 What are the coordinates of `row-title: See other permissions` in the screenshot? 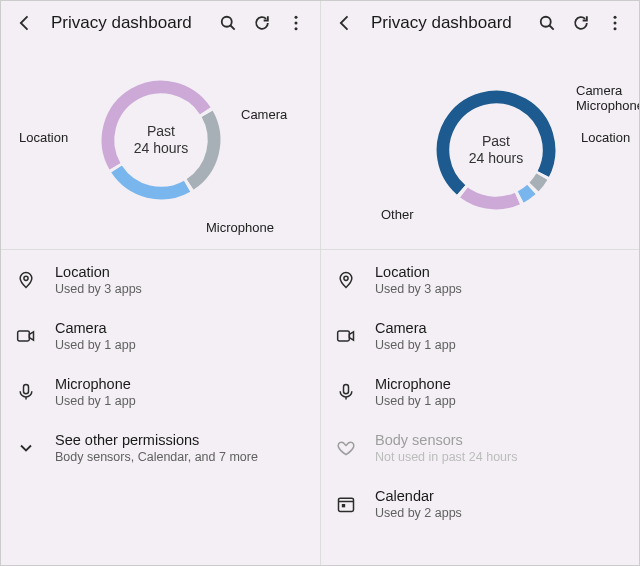 It's located at (156, 440).